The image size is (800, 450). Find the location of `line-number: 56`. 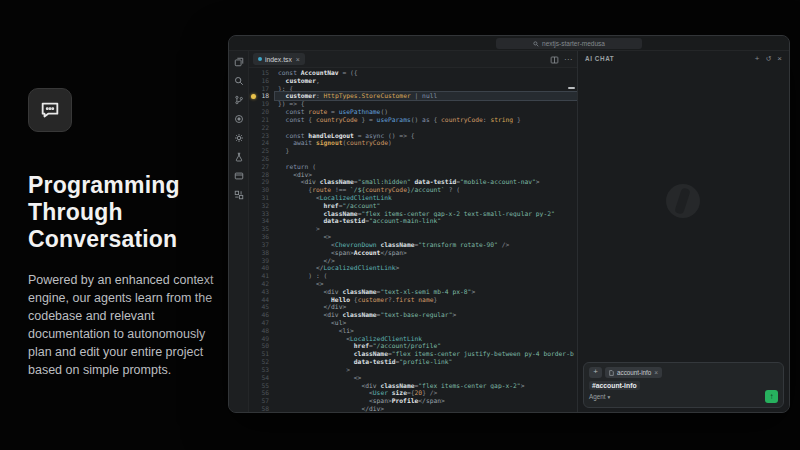

line-number: 56 is located at coordinates (262, 393).